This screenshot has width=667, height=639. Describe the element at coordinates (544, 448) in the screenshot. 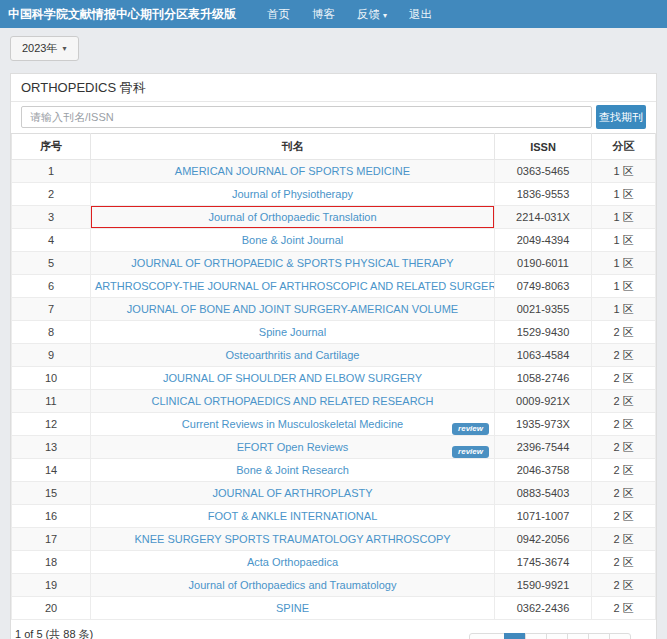

I see `issn-value: 2396-7544` at that location.